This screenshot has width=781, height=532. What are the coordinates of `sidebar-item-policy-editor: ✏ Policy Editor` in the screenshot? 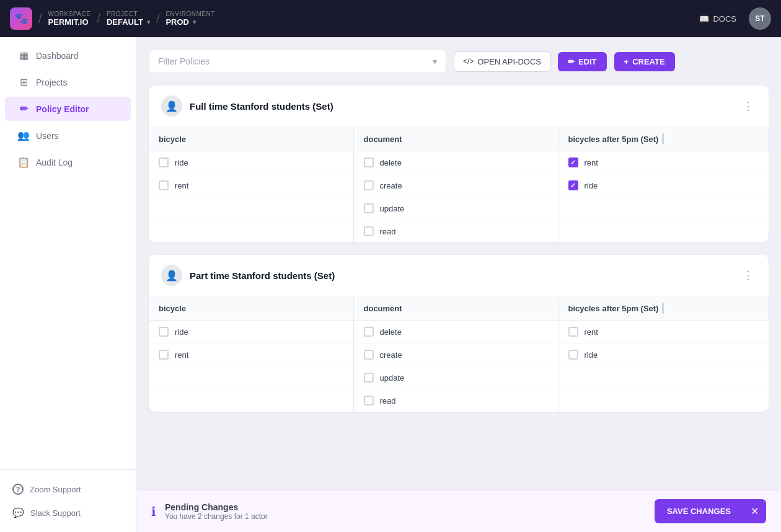 It's located at (68, 109).